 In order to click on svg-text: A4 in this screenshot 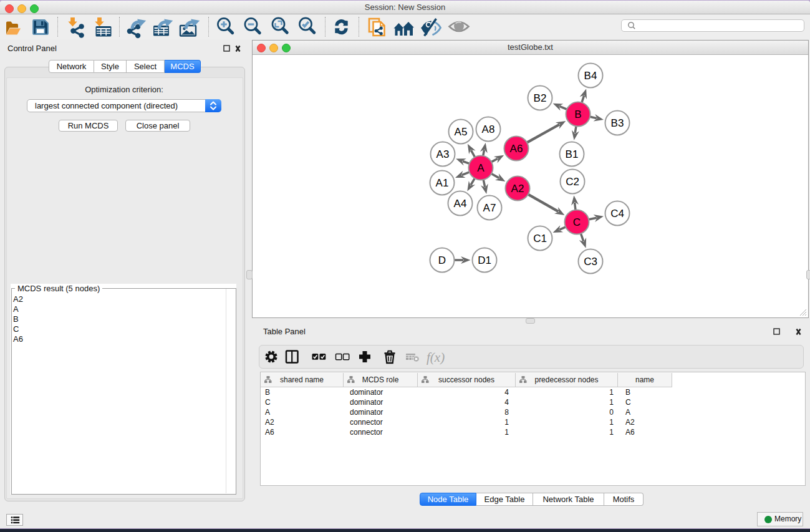, I will do `click(460, 203)`.